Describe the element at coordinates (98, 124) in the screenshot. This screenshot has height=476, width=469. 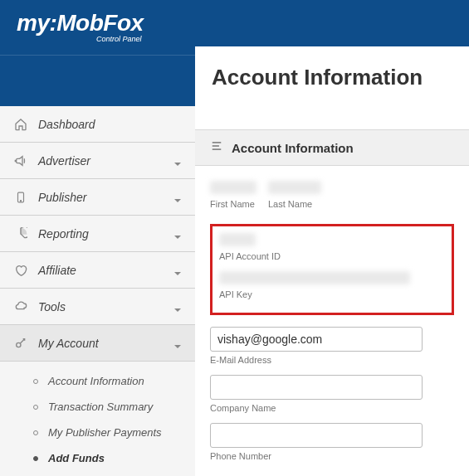
I see `sidebar-item-dashboard: Dashboard` at that location.